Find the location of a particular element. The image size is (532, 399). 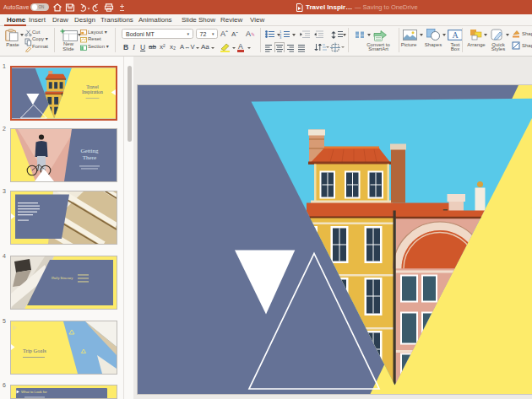

svg-text: Inspiration is located at coordinates (93, 92).